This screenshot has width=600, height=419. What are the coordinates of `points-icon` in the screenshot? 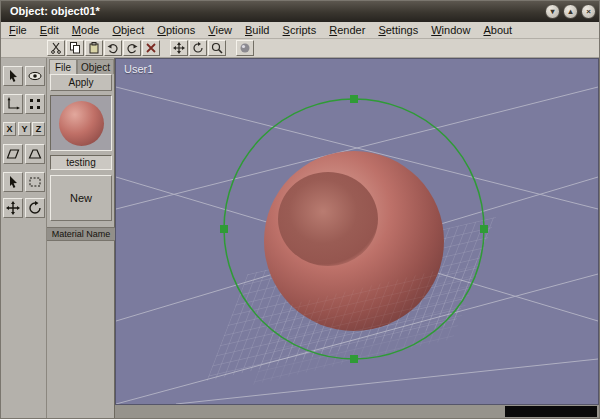 It's located at (35, 104).